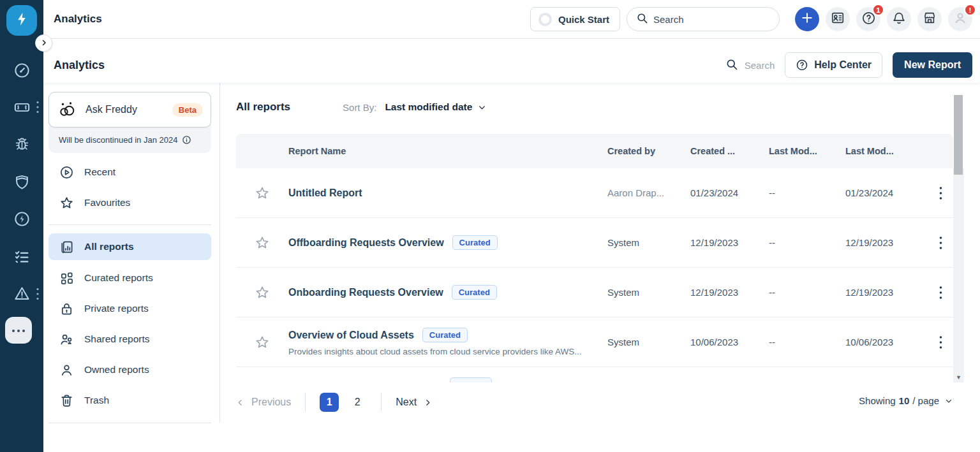  Describe the element at coordinates (131, 268) in the screenshot. I see `reports-nav-panel: Ask Freddy Beta Will be discontinued in …` at that location.